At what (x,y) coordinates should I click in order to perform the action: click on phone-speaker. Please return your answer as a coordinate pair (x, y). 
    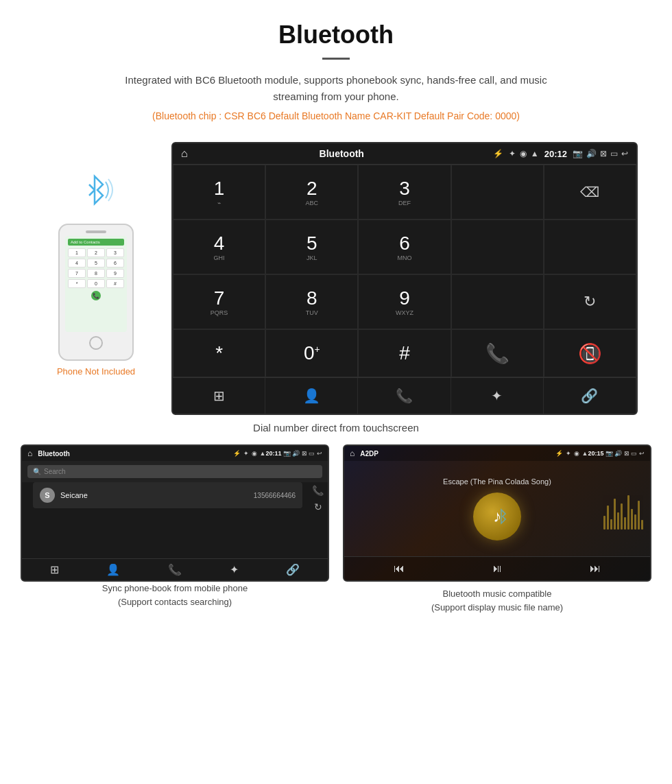
    Looking at the image, I should click on (96, 232).